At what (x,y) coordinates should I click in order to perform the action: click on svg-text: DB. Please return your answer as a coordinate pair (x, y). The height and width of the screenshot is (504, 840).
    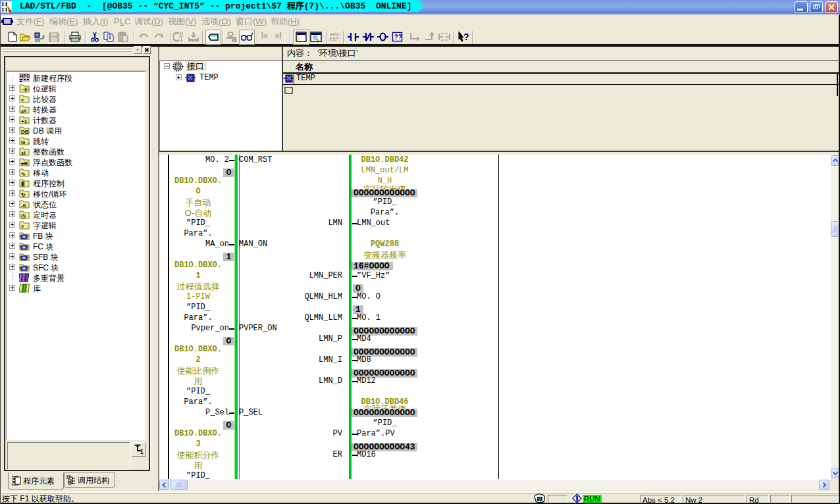
    Looking at the image, I should click on (25, 132).